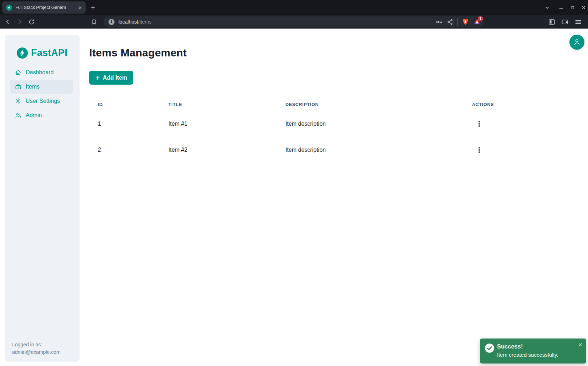 This screenshot has height=366, width=588. Describe the element at coordinates (552, 22) in the screenshot. I see `sidebar-panel-icon` at that location.